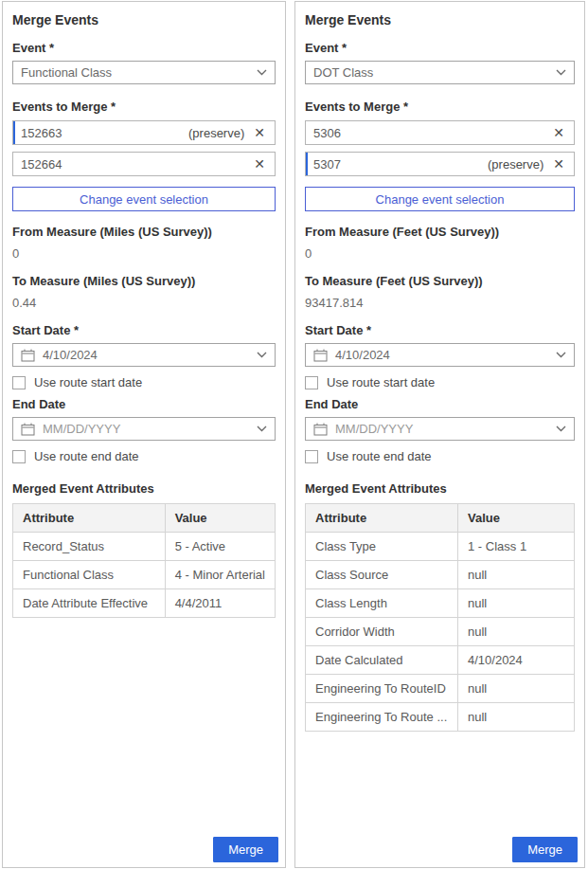 Image resolution: width=588 pixels, height=869 pixels. What do you see at coordinates (383, 604) in the screenshot?
I see `attribute-cell: Class Length` at bounding box center [383, 604].